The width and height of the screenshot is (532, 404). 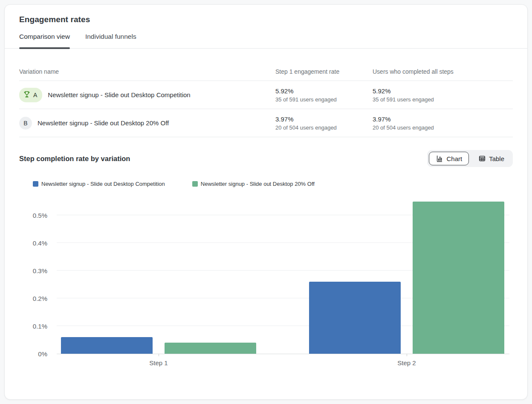 What do you see at coordinates (449, 159) in the screenshot?
I see `chart-view-button: Chart` at bounding box center [449, 159].